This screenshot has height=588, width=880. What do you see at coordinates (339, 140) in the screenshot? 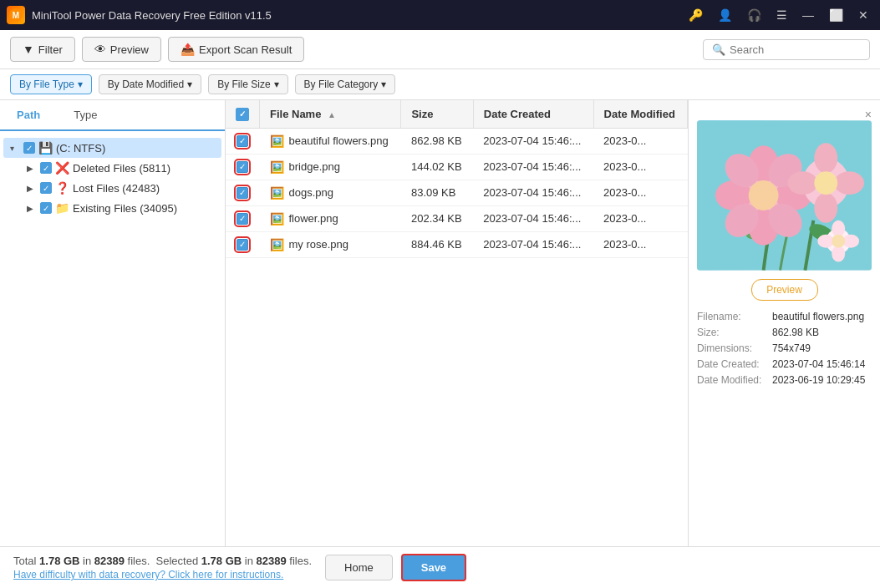
I see `file-name: beautiful flowers.png` at bounding box center [339, 140].